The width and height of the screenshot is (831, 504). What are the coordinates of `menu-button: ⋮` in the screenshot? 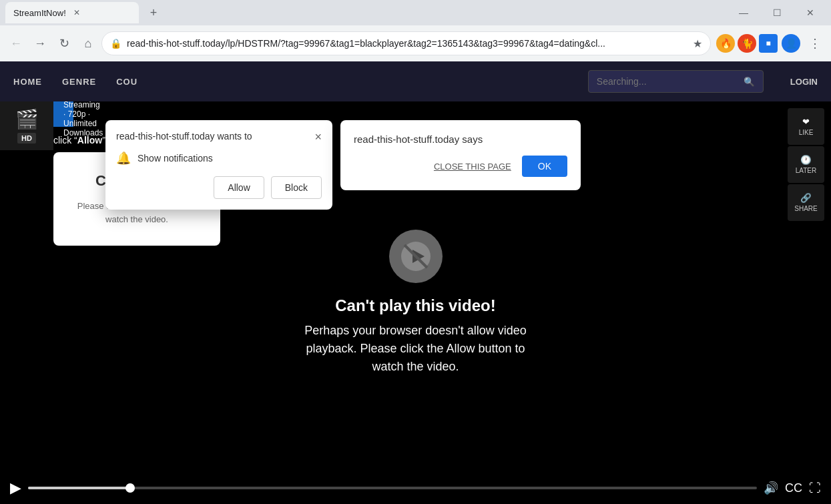 It's located at (815, 43).